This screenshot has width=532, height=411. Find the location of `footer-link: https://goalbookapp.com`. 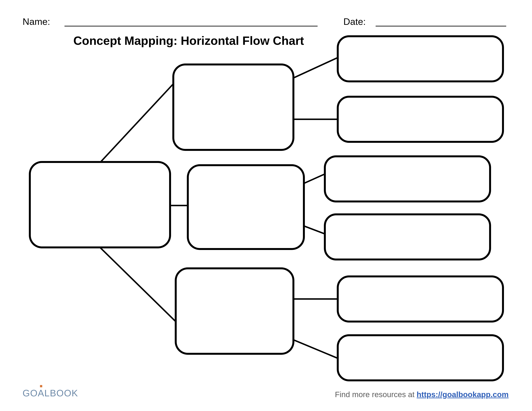

footer-link: https://goalbookapp.com is located at coordinates (463, 394).